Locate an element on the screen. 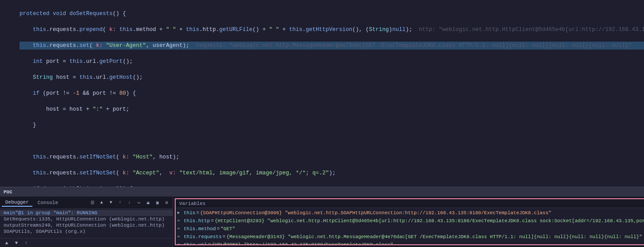  var-eq-this: = is located at coordinates (198, 213).